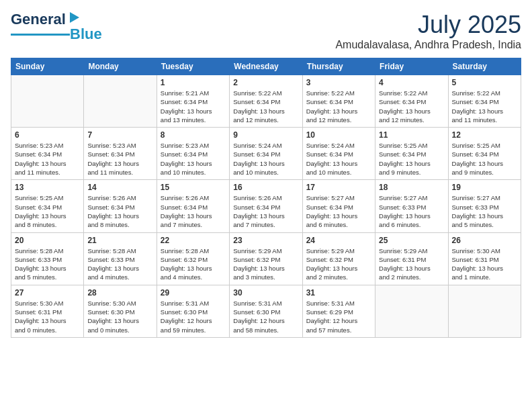 The width and height of the screenshot is (532, 411). I want to click on calendar-cell: 18Sunrise: 5:27 AM Sunset: 6:33 PM Dayli…, so click(412, 206).